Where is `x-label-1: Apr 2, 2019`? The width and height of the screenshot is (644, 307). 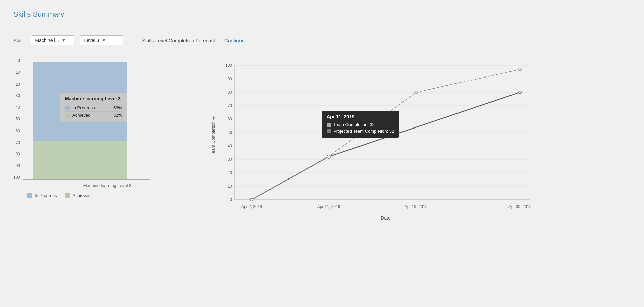 x-label-1: Apr 2, 2019 is located at coordinates (252, 207).